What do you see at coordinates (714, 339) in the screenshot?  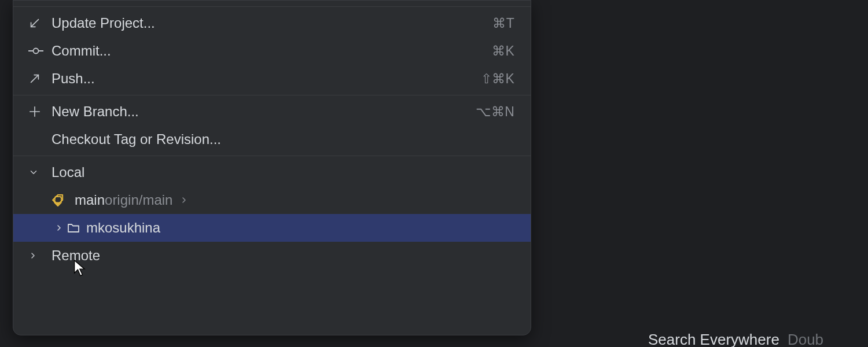 I see `hint-label: Search Everywhere` at bounding box center [714, 339].